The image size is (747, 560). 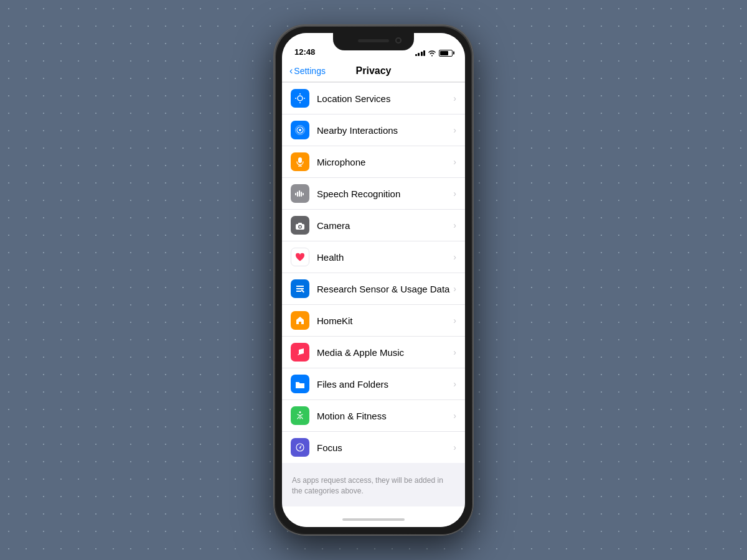 What do you see at coordinates (432, 53) in the screenshot?
I see `wifi-icon` at bounding box center [432, 53].